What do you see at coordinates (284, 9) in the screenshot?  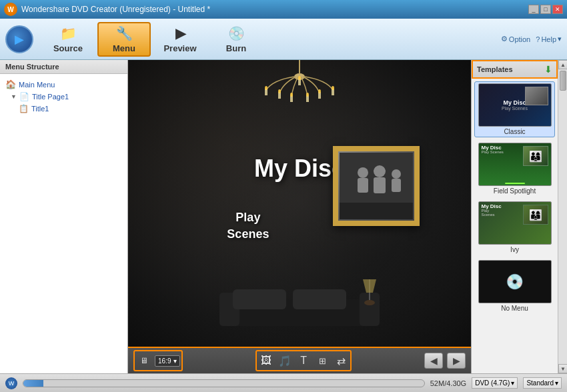 I see `title-bar: W Wondershare DVD Creator (Unregistered)…` at bounding box center [284, 9].